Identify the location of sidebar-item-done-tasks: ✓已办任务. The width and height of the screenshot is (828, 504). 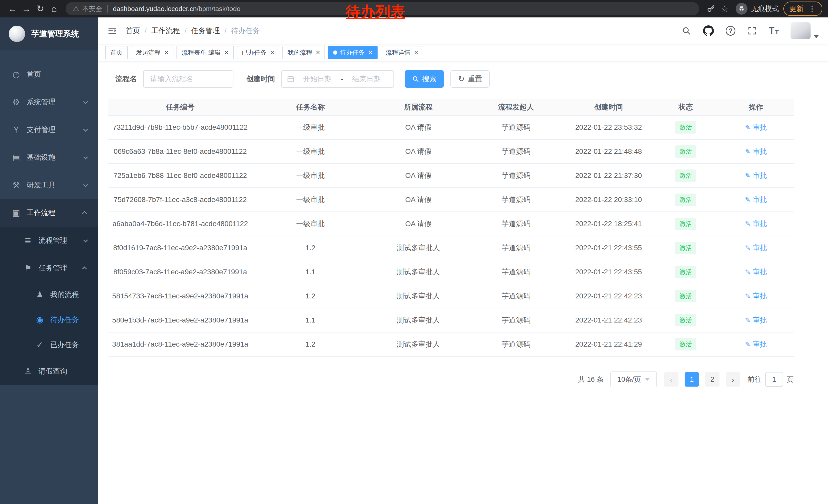
(49, 345).